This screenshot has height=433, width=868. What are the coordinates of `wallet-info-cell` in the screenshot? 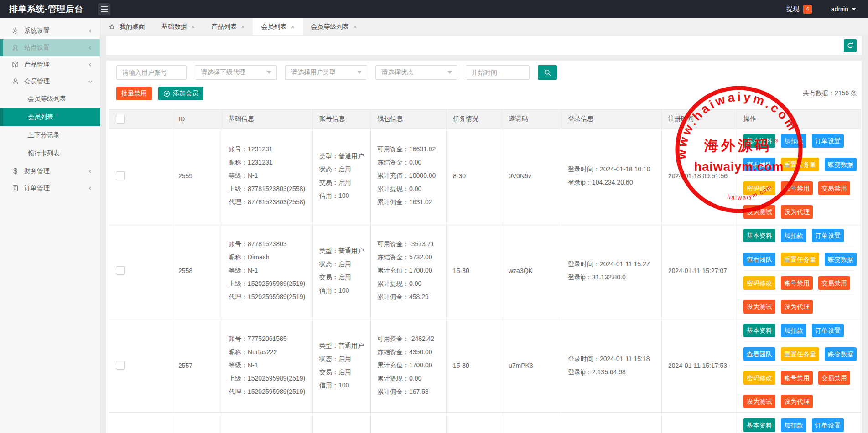 It's located at (409, 423).